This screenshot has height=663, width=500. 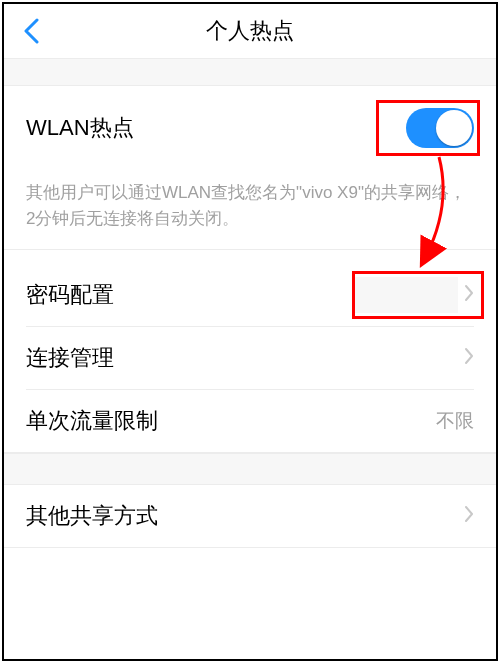 What do you see at coordinates (31, 31) in the screenshot?
I see `back-button` at bounding box center [31, 31].